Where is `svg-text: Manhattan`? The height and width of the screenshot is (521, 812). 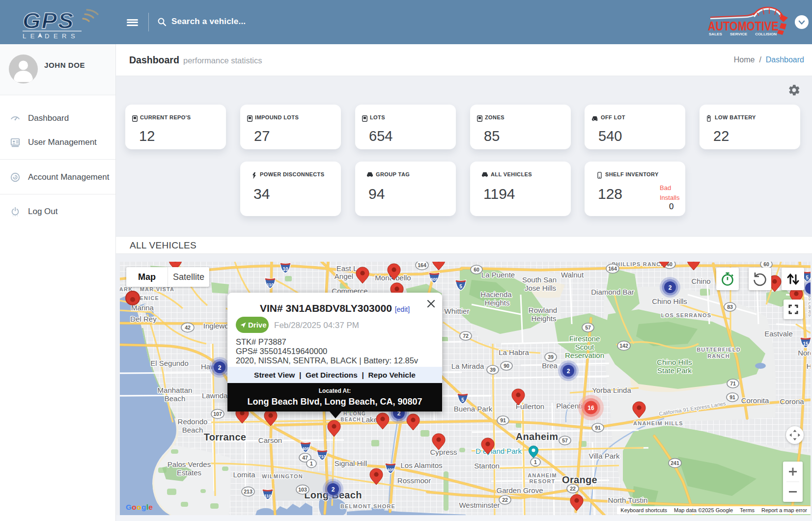 svg-text: Manhattan is located at coordinates (175, 390).